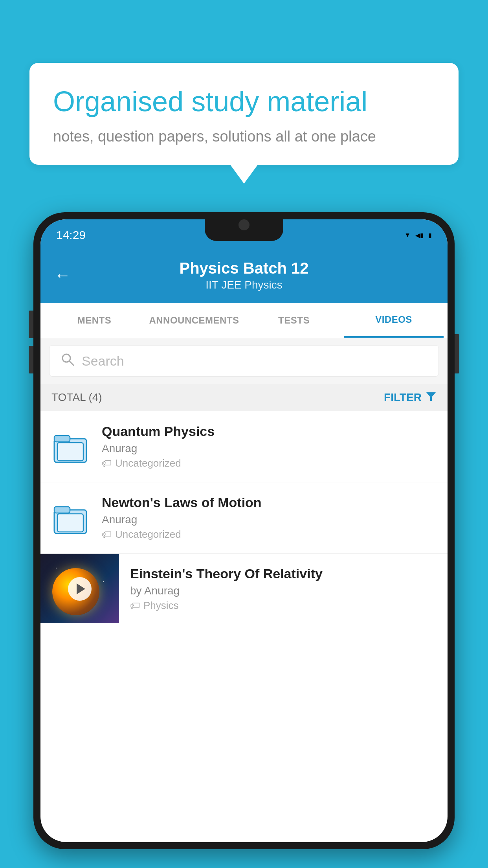  I want to click on tab-announcements: ANNOUNCEMENTS, so click(194, 320).